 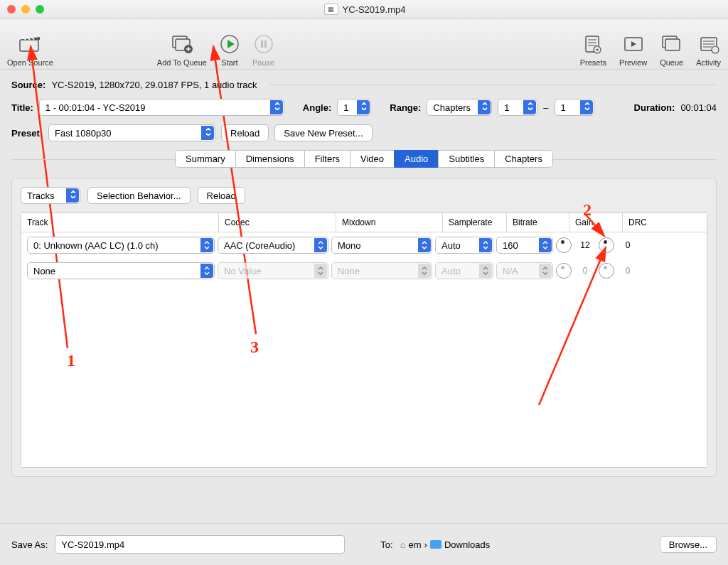 What do you see at coordinates (27, 134) in the screenshot?
I see `preset-label: Preset:` at bounding box center [27, 134].